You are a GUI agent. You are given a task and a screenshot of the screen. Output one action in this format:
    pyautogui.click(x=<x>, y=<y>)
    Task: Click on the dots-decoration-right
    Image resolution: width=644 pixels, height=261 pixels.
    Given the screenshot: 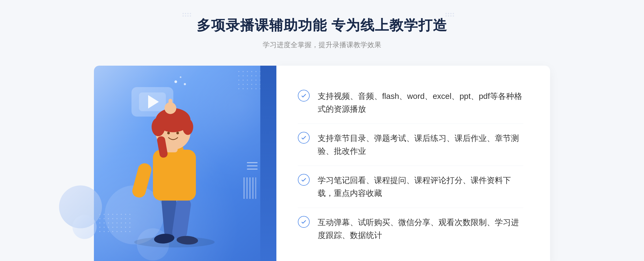 What is the action you would take?
    pyautogui.click(x=453, y=15)
    